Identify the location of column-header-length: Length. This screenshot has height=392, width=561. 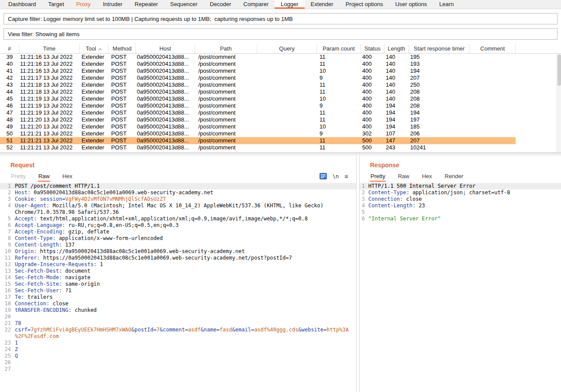
(397, 49).